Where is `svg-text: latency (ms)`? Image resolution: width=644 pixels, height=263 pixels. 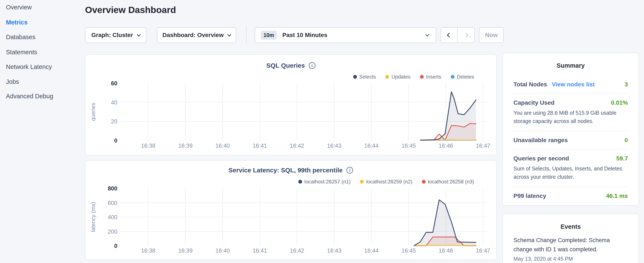 svg-text: latency (ms) is located at coordinates (93, 217).